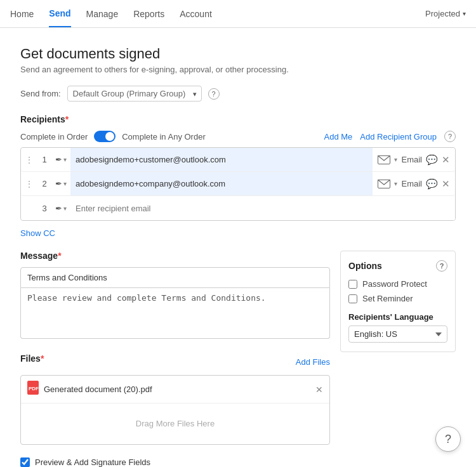  What do you see at coordinates (175, 410) in the screenshot?
I see `files-box: PDF Generated document (20).pdf ✕ Drag M…` at bounding box center [175, 410].